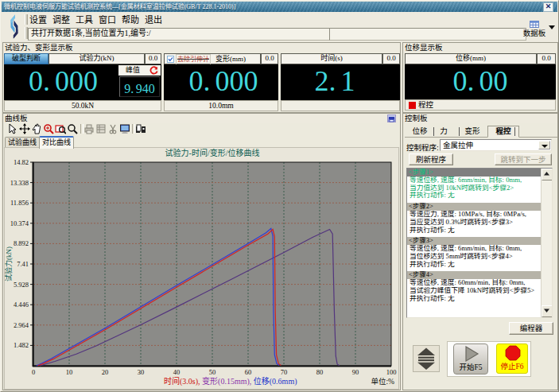  I want to click on peak-value-box: 9. 940, so click(140, 87).